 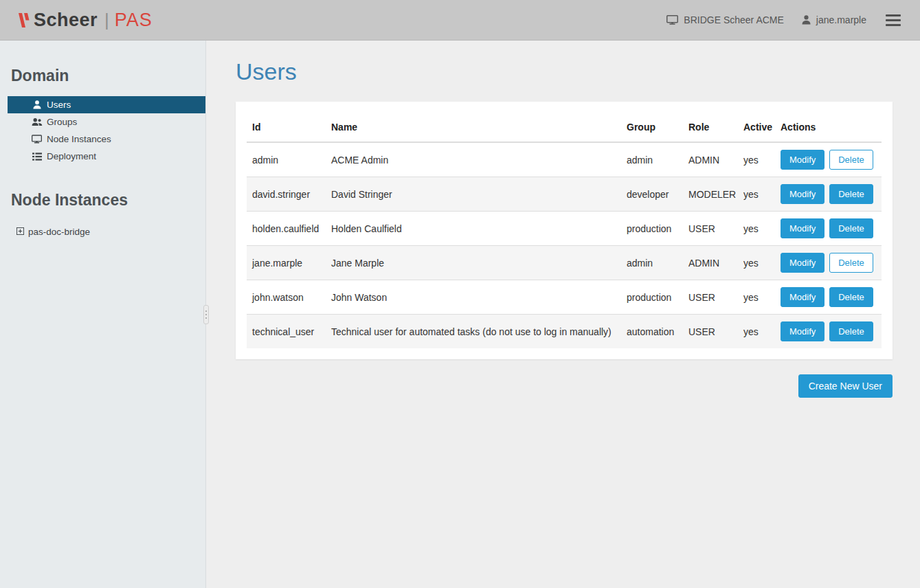 I want to click on sidebar-item-deployment: Deployment, so click(x=106, y=157).